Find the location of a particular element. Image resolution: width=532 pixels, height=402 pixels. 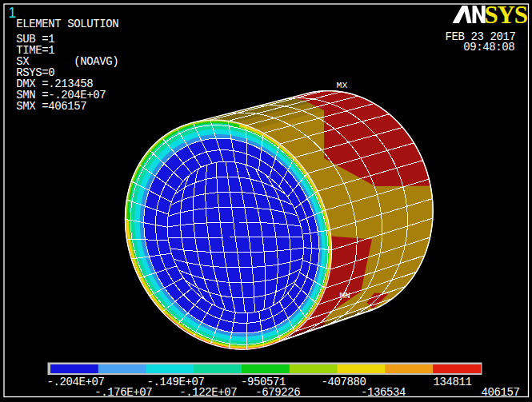

svg-text: MX is located at coordinates (342, 85).